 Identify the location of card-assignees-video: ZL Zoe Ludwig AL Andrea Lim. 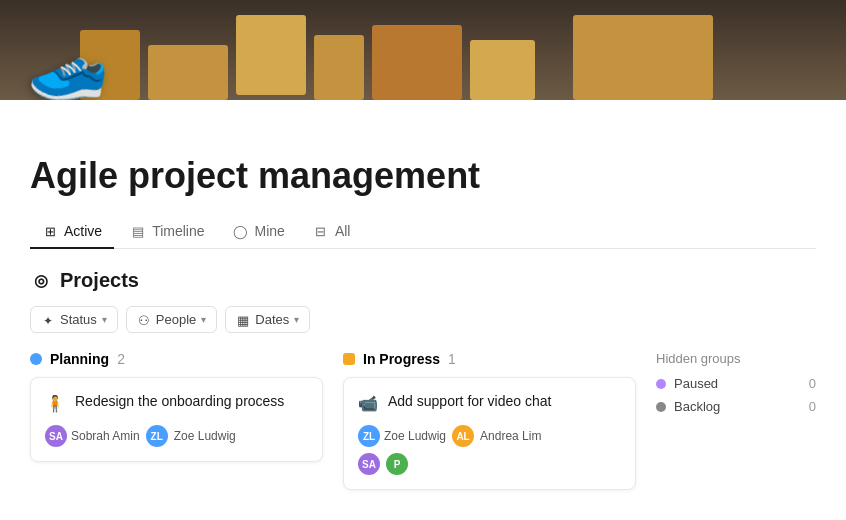
(490, 436).